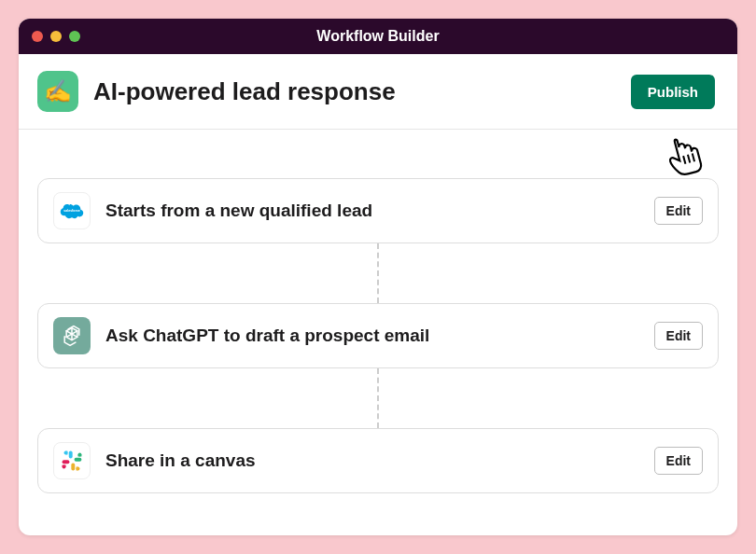 The height and width of the screenshot is (554, 756). Describe the element at coordinates (377, 36) in the screenshot. I see `window-title: Workflow Builder` at that location.